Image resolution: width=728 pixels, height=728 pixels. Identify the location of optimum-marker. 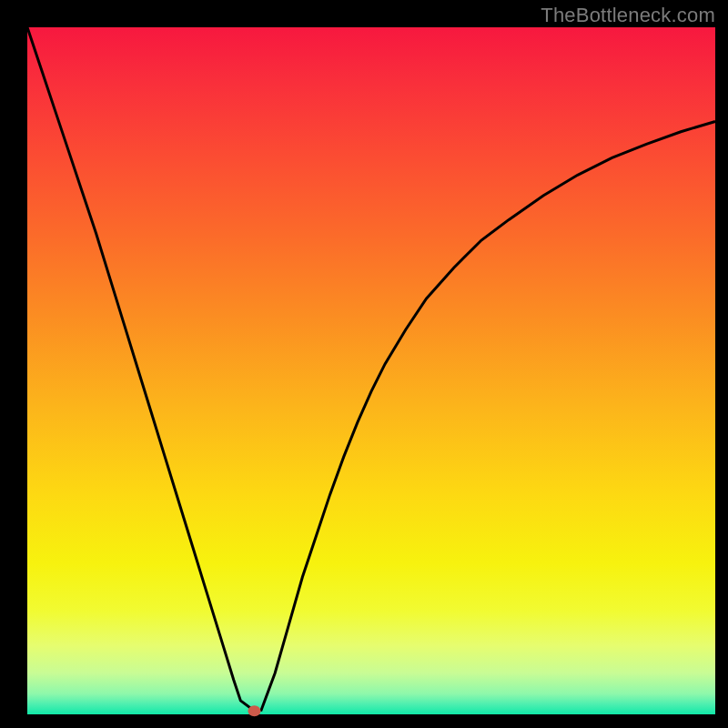
(254, 711).